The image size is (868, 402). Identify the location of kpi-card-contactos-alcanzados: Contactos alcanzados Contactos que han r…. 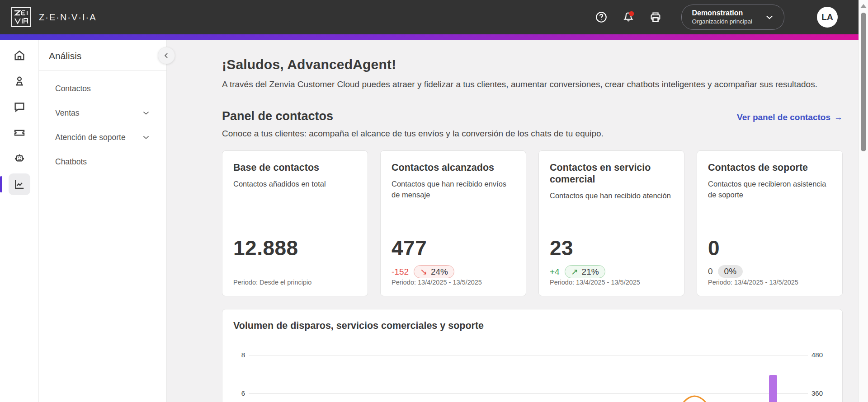
(453, 223).